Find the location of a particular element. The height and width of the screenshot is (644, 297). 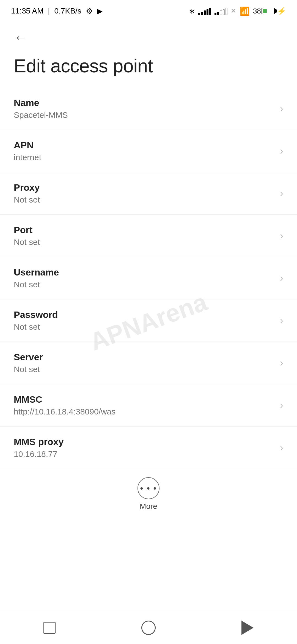

settings-item-apn: APN internet › is located at coordinates (148, 151).